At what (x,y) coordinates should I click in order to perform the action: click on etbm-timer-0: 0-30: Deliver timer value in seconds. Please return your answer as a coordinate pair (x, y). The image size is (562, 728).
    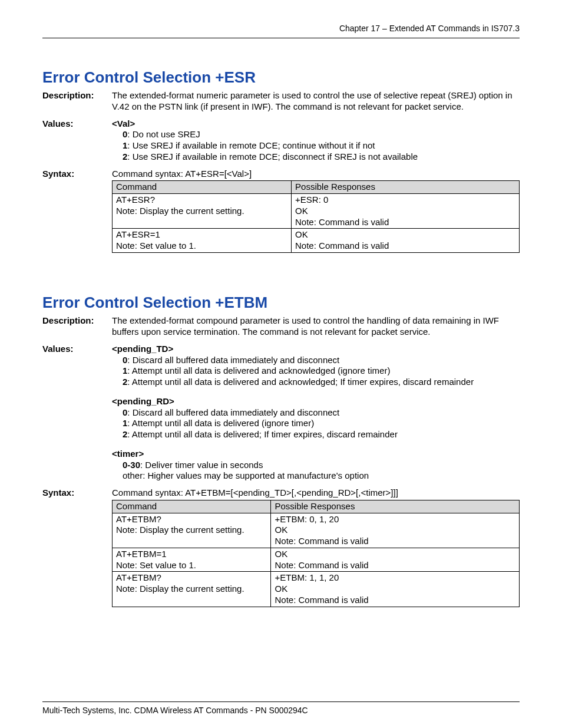
    Looking at the image, I should click on (316, 466).